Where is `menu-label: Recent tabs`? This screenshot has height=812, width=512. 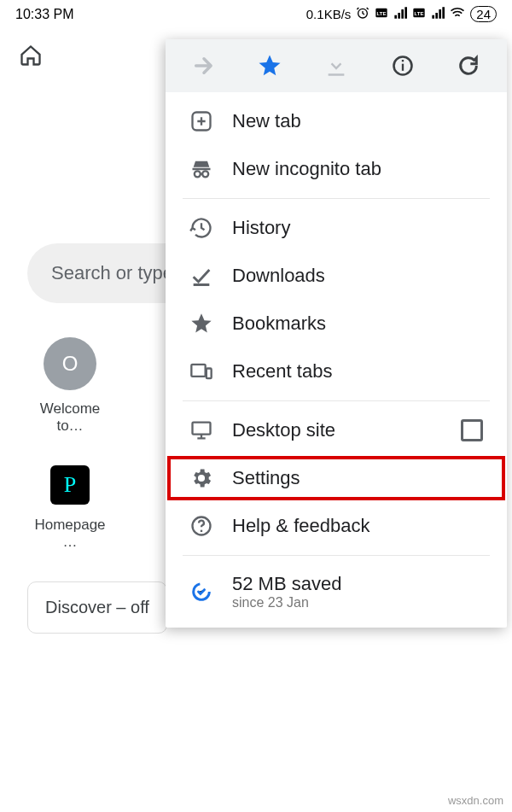 menu-label: Recent tabs is located at coordinates (282, 371).